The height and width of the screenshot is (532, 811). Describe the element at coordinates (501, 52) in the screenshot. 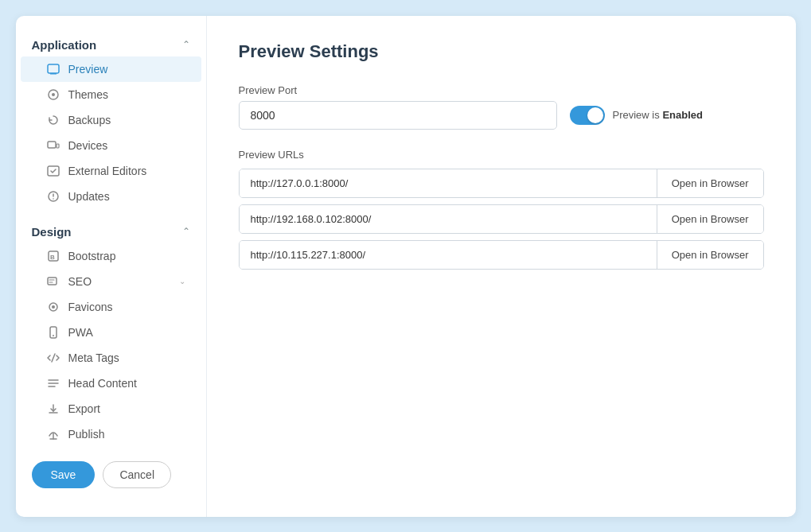

I see `page-title: Preview Settings` at that location.